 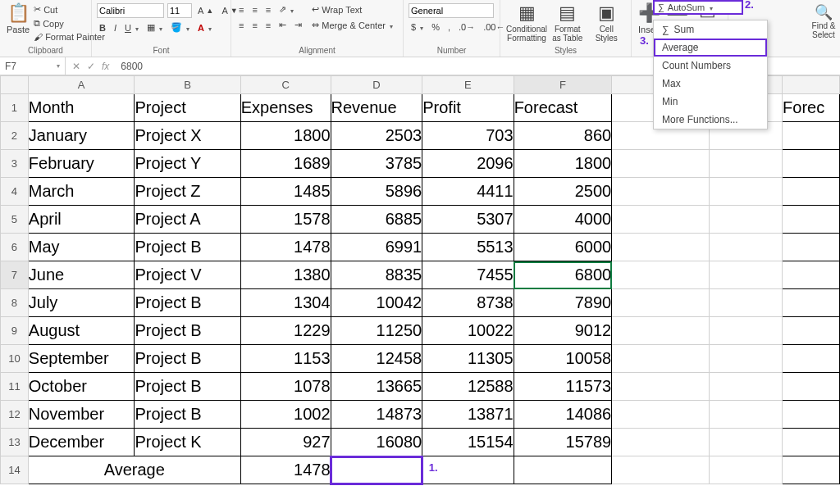 I want to click on cell-B5: Project A, so click(x=187, y=220).